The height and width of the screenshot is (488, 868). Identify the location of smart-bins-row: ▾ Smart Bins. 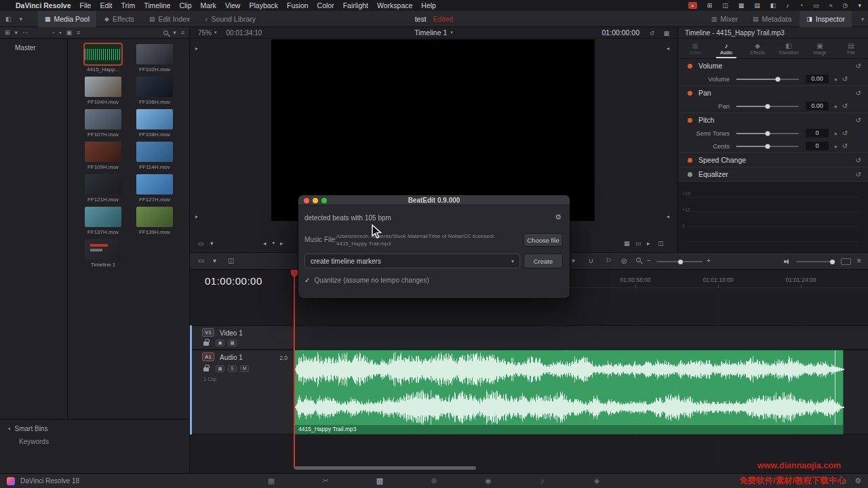
(95, 426).